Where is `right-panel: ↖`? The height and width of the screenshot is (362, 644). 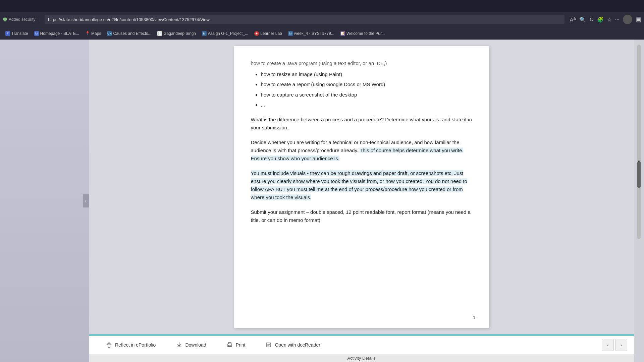 right-panel: ↖ is located at coordinates (639, 201).